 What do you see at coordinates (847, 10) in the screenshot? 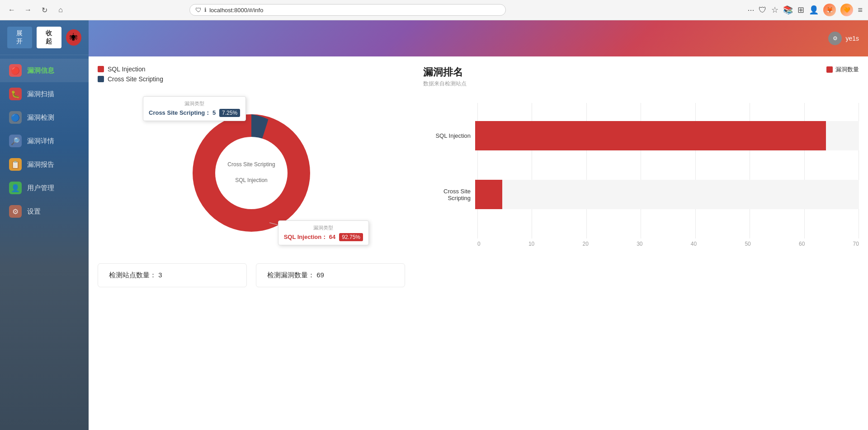
I see `user-avatar-2: 🧡` at bounding box center [847, 10].